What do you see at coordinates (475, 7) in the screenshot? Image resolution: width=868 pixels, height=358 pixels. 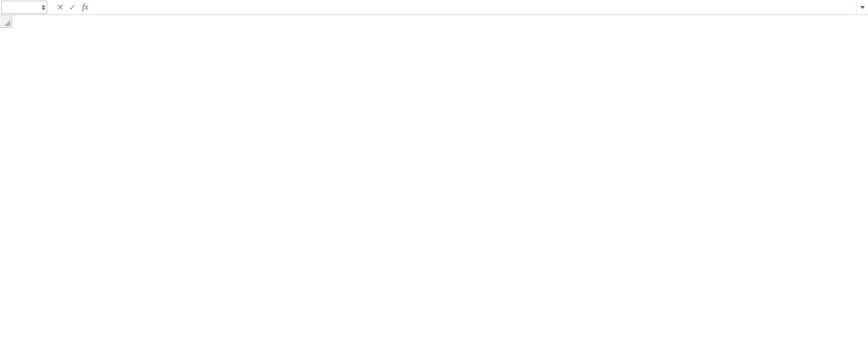 I see `formula-input` at bounding box center [475, 7].